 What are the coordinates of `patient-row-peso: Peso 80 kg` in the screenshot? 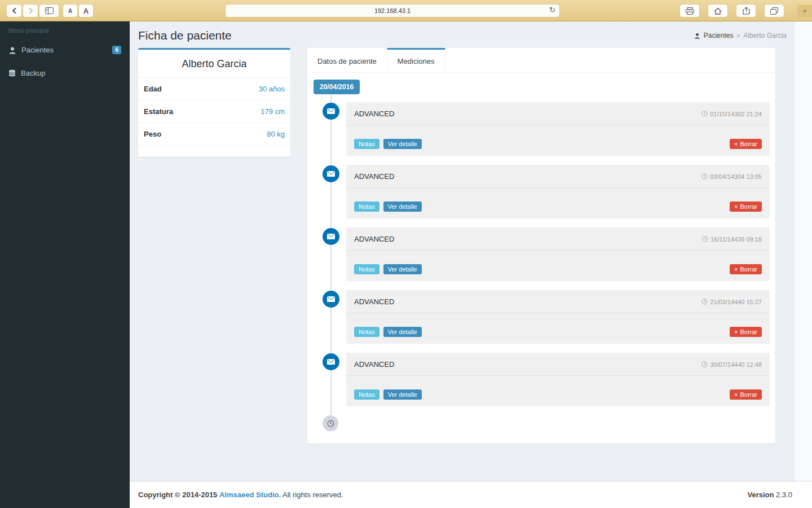 It's located at (214, 134).